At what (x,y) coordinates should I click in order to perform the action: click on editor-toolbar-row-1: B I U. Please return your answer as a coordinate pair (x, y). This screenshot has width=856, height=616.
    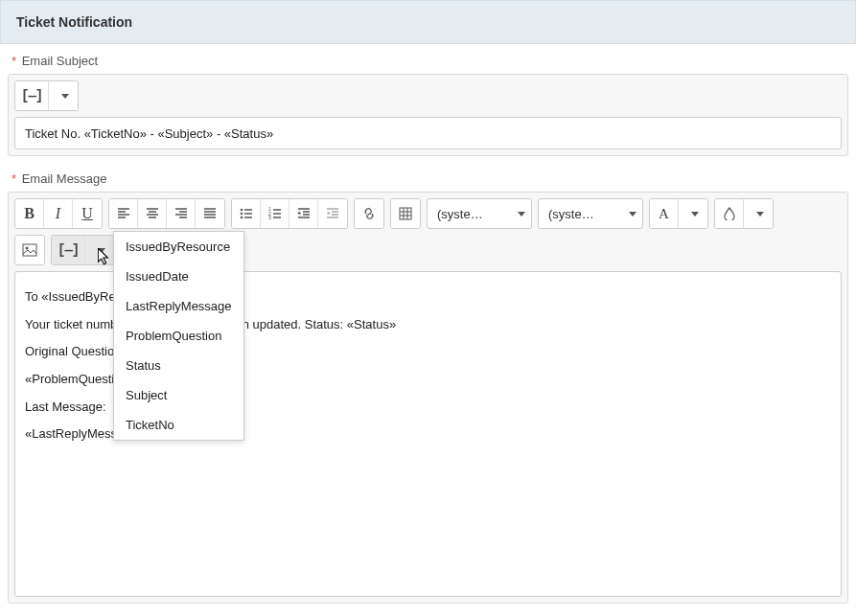
    Looking at the image, I should click on (428, 214).